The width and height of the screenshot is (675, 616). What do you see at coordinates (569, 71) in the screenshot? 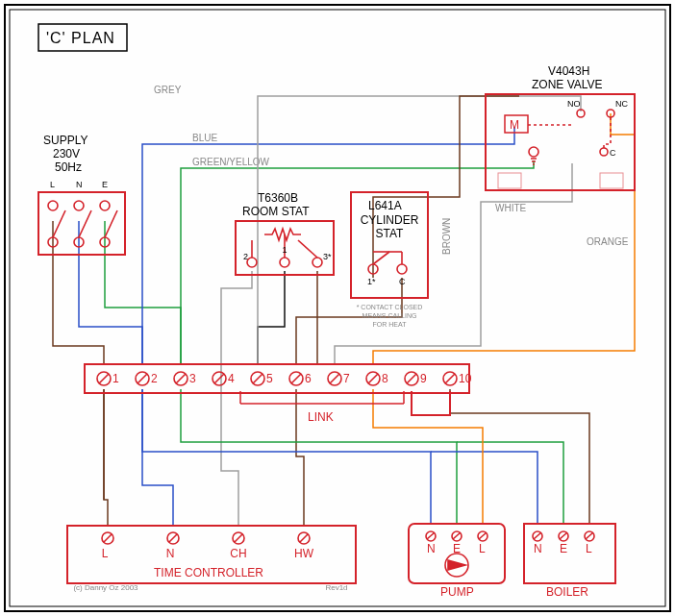
I see `svg-text: V4043H` at bounding box center [569, 71].